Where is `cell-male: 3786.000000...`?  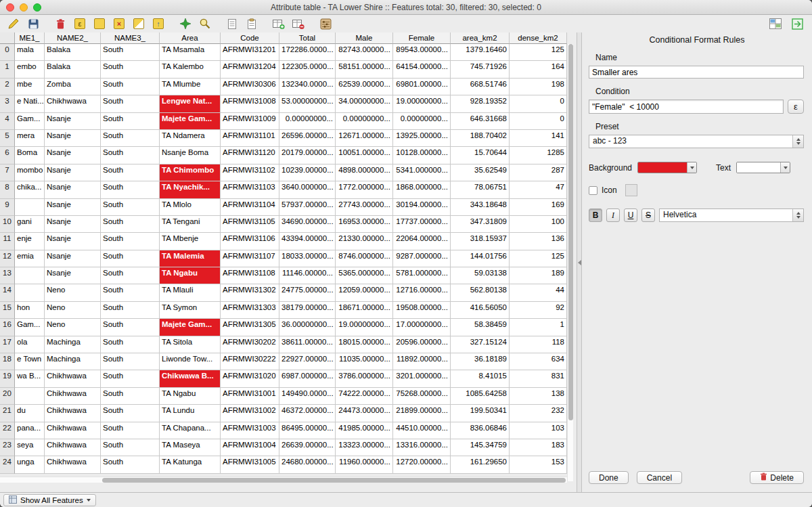
cell-male: 3786.000000... is located at coordinates (364, 379).